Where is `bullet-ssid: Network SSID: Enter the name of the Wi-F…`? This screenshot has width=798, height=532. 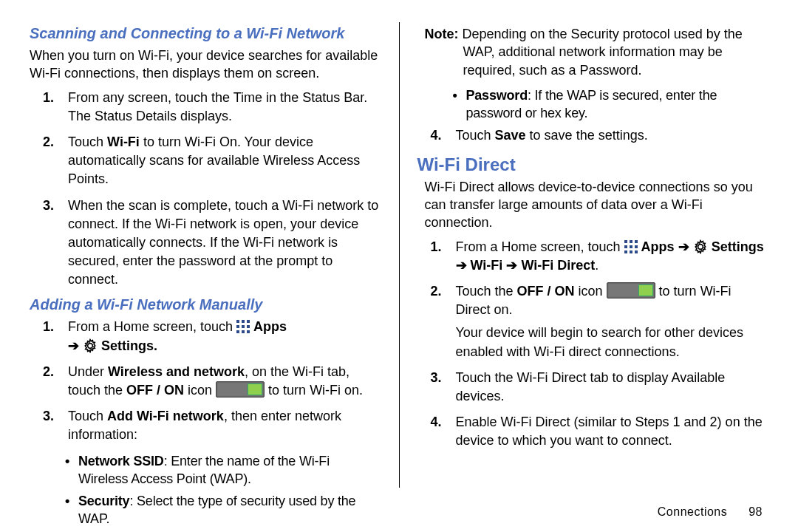
bullet-ssid: Network SSID: Enter the name of the Wi-F… is located at coordinates (205, 470).